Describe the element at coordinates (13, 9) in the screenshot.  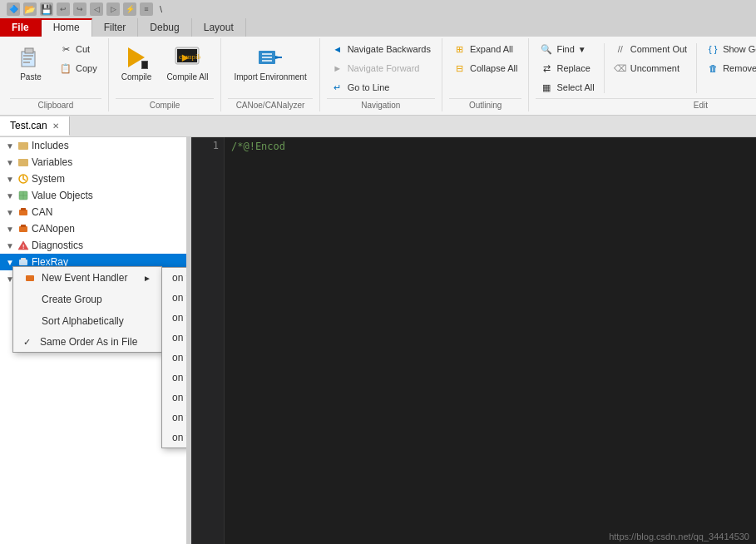
I see `app-icon: 🔷` at that location.